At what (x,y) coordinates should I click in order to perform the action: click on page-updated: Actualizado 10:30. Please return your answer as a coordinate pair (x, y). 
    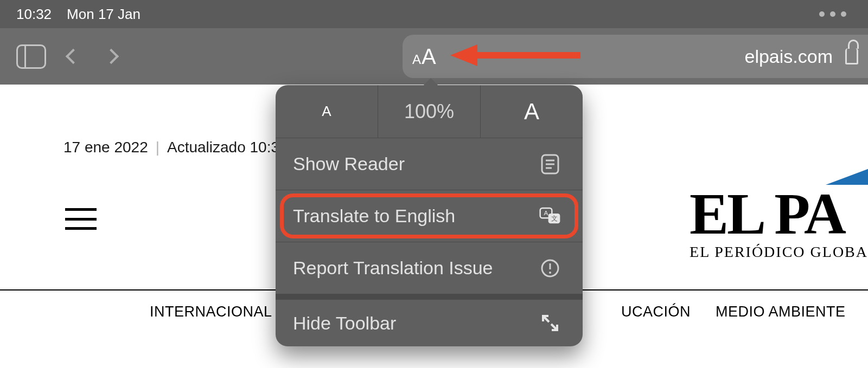
    Looking at the image, I should click on (228, 147).